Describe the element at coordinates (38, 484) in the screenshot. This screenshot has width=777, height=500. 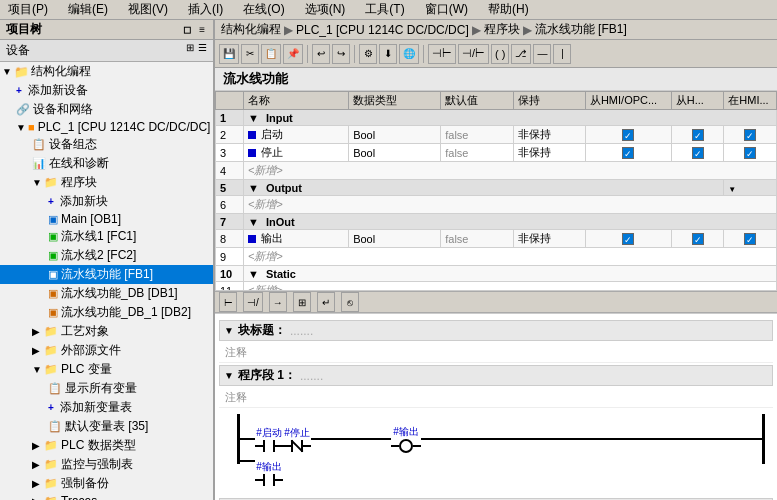
I see `arrow-backup: ▶` at that location.